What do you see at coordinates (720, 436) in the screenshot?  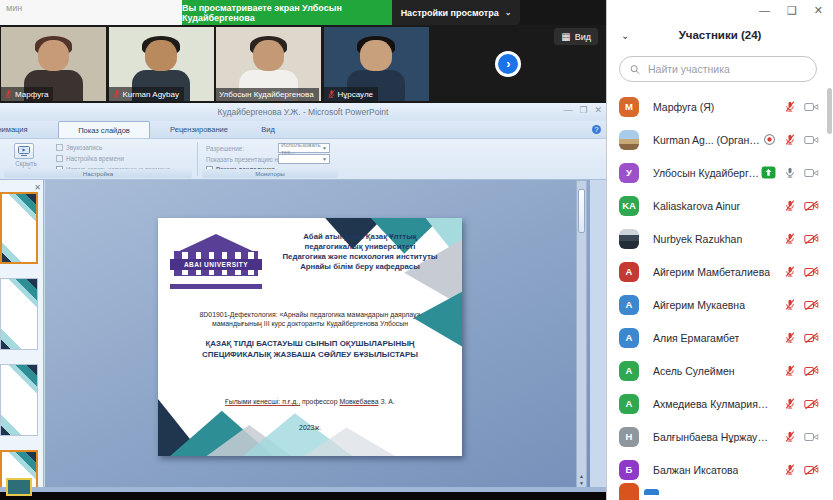 I see `participant-row: НБалғынбаева Нұржауған` at bounding box center [720, 436].